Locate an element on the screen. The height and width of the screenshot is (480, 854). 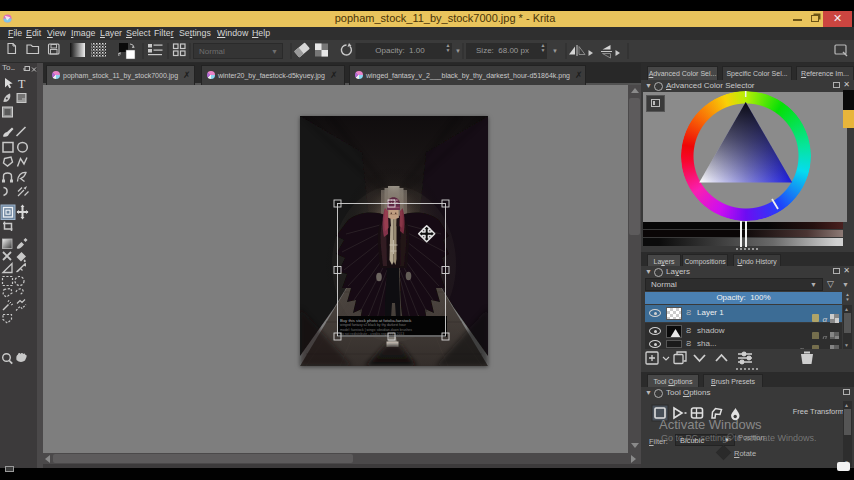
svg-text: T is located at coordinates (22, 84).